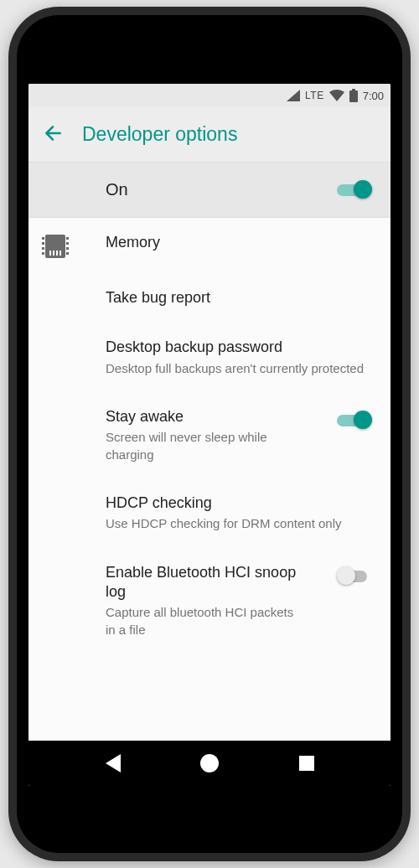  I want to click on memory-chip-icon, so click(55, 246).